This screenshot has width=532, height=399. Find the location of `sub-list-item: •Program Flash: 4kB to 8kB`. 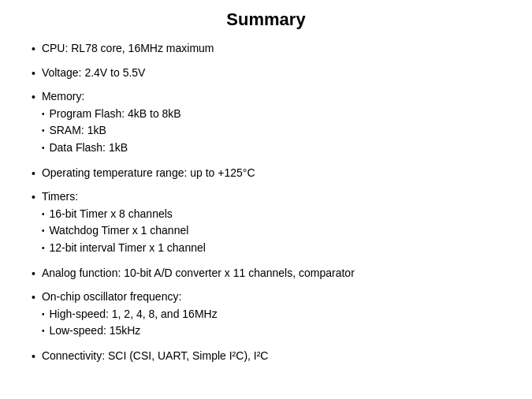

sub-list-item: •Program Flash: 4kB to 8kB is located at coordinates (271, 114).